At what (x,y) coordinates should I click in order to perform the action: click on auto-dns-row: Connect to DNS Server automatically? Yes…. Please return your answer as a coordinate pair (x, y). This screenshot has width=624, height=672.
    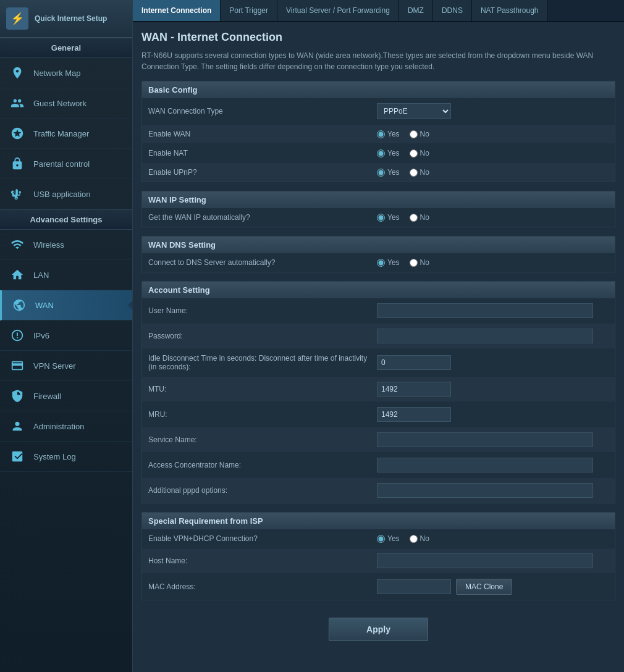
    Looking at the image, I should click on (378, 262).